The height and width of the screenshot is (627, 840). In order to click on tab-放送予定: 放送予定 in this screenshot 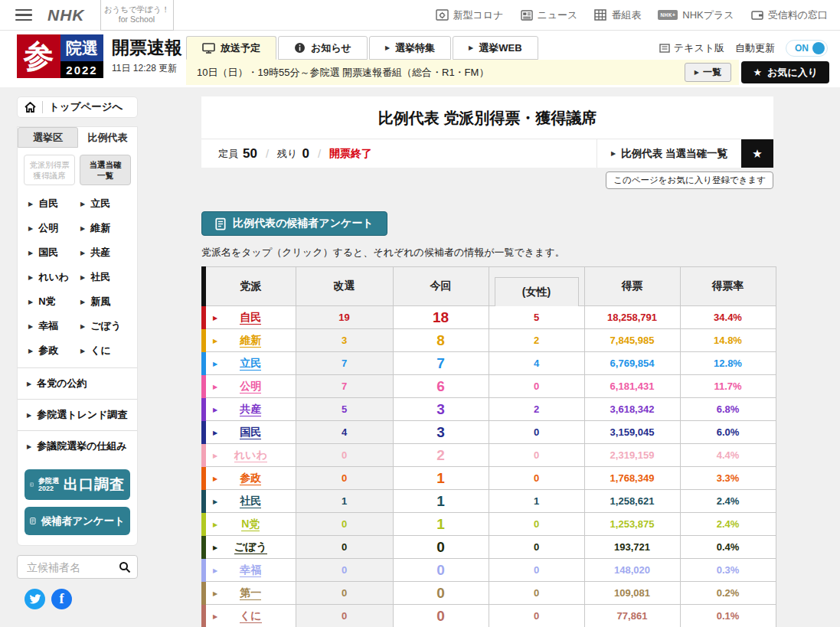, I will do `click(231, 47)`.